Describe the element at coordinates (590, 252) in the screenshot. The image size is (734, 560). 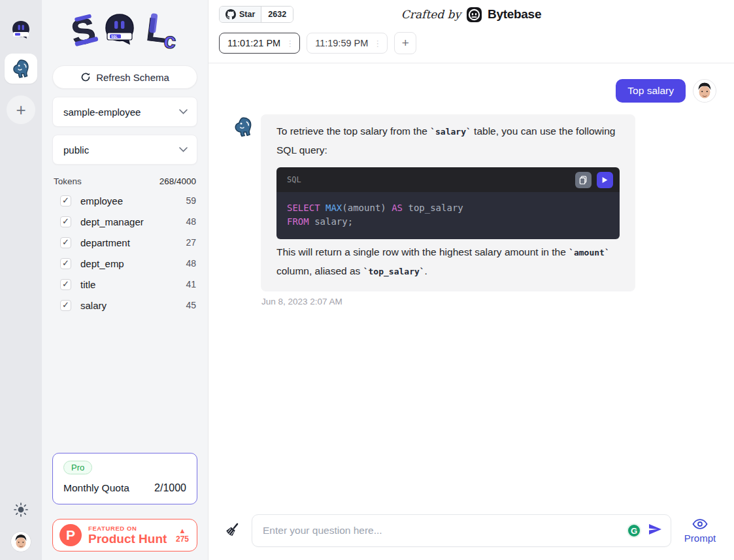
I see `inline-code: `amount`` at that location.